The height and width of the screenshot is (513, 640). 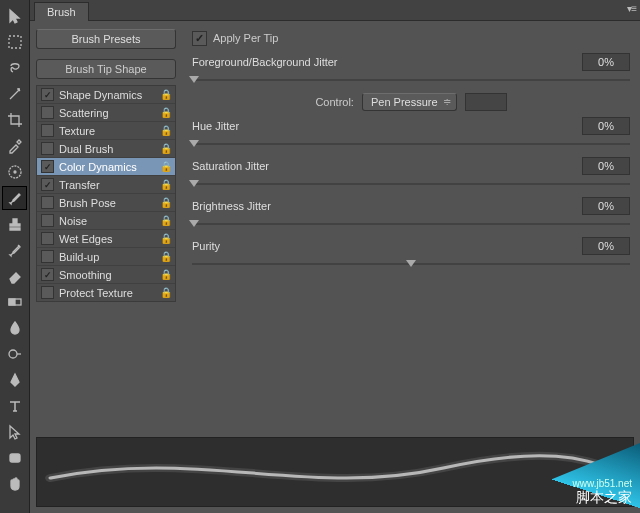 What do you see at coordinates (84, 113) in the screenshot?
I see `option-label: Scattering` at bounding box center [84, 113].